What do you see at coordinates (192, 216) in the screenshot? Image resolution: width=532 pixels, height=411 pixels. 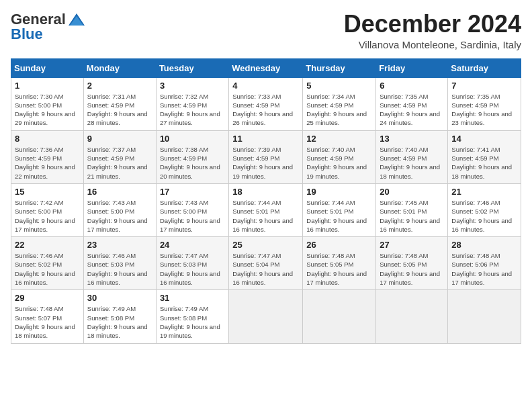 I see `day-info: Sunrise: 7:43 AM Sunset: 5:00 PM Dayligh…` at bounding box center [192, 216].